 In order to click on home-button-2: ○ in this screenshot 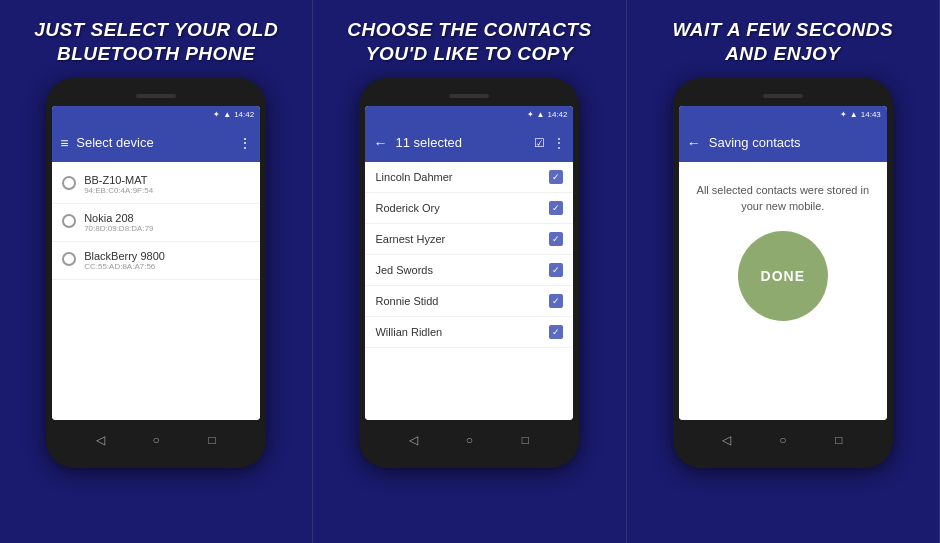, I will do `click(469, 440)`.